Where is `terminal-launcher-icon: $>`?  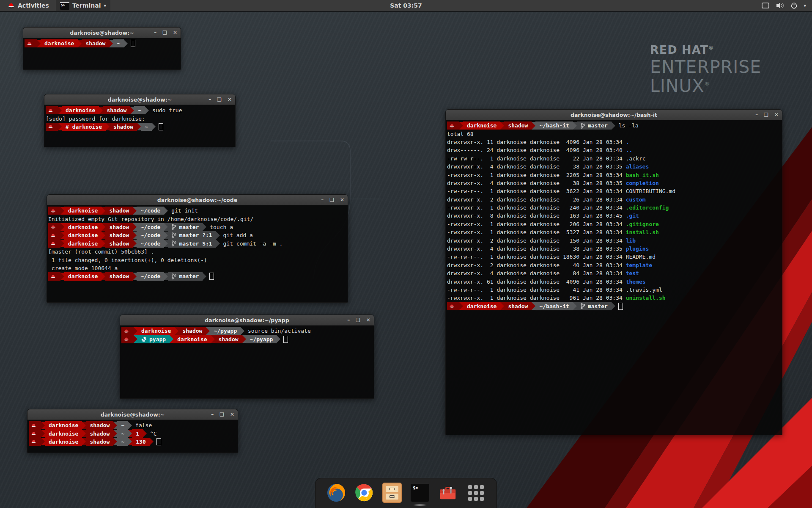 terminal-launcher-icon: $> is located at coordinates (420, 493).